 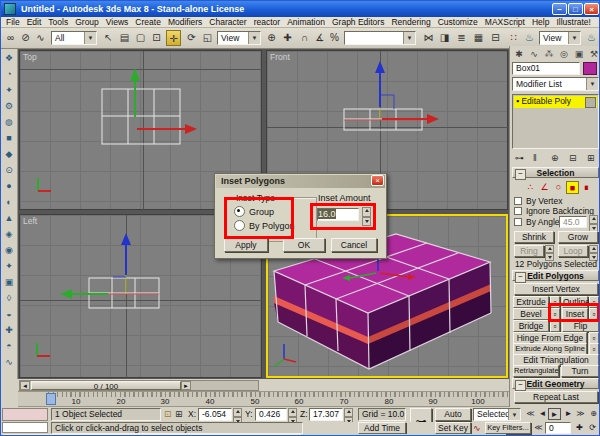 I want to click on cancel-button: Cancel, so click(x=354, y=245).